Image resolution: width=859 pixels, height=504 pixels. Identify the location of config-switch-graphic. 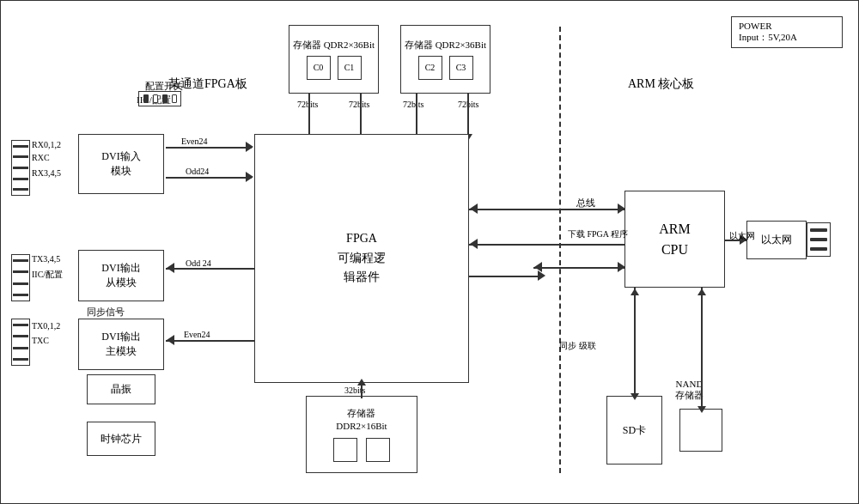
(160, 99).